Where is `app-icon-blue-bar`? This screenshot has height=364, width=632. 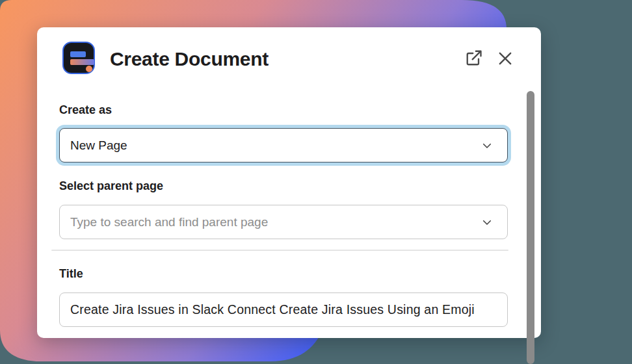 app-icon-blue-bar is located at coordinates (78, 55).